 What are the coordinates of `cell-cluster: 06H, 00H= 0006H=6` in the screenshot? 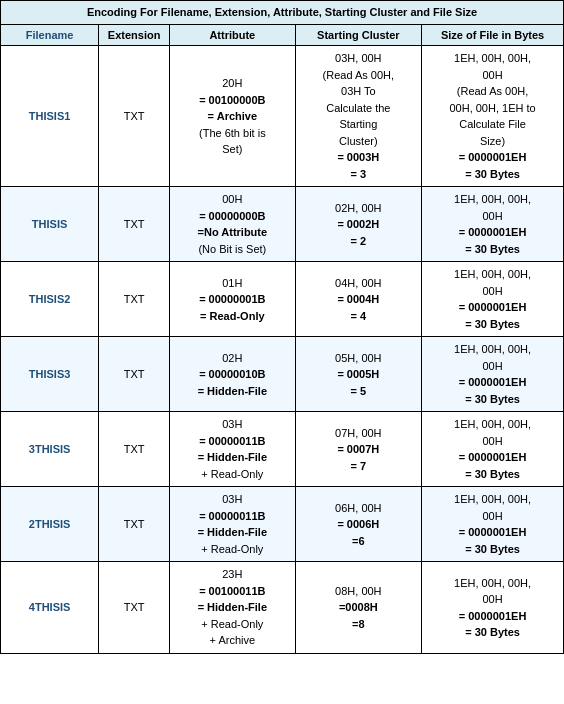 It's located at (358, 524).